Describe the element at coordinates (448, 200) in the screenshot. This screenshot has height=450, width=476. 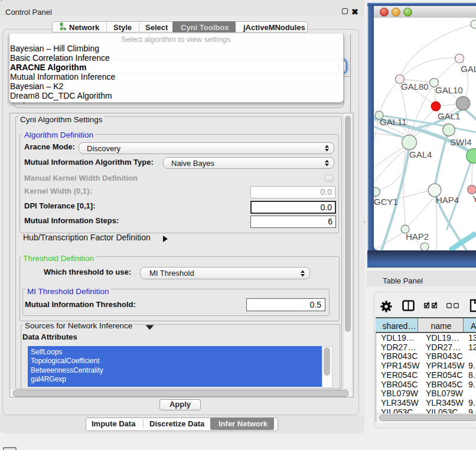
I see `svg-text: HAP4` at that location.